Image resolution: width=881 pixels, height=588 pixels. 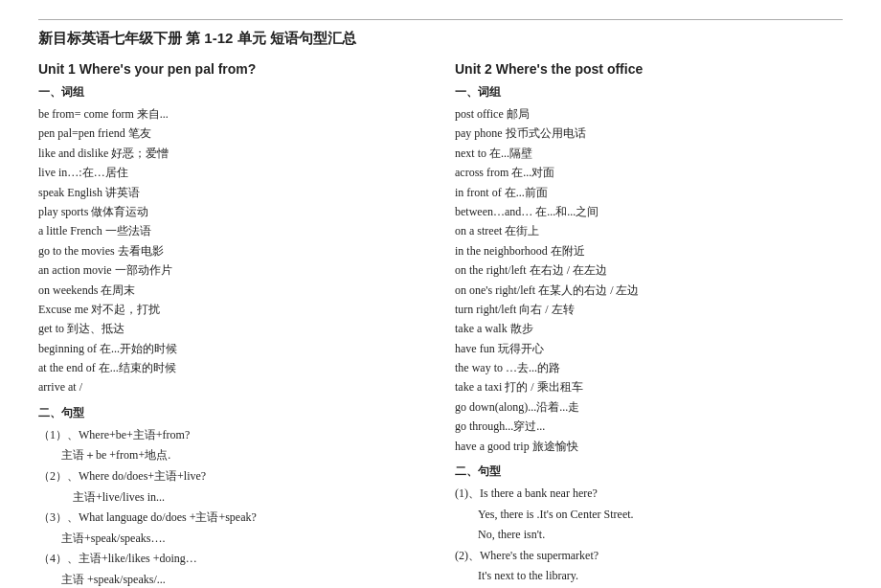 What do you see at coordinates (649, 309) in the screenshot?
I see `vocab-item: turn right/left 向右 / 左转` at bounding box center [649, 309].